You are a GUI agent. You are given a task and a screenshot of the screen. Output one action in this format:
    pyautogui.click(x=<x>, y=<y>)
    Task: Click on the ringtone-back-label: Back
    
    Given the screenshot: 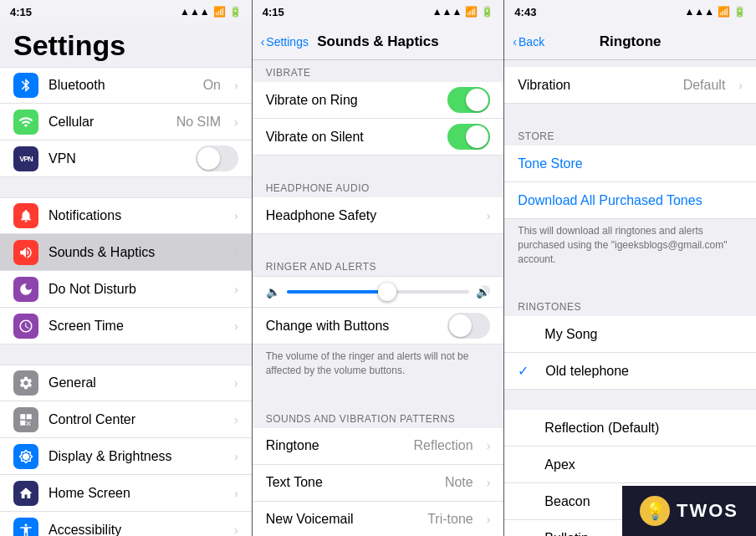 What is the action you would take?
    pyautogui.click(x=532, y=42)
    